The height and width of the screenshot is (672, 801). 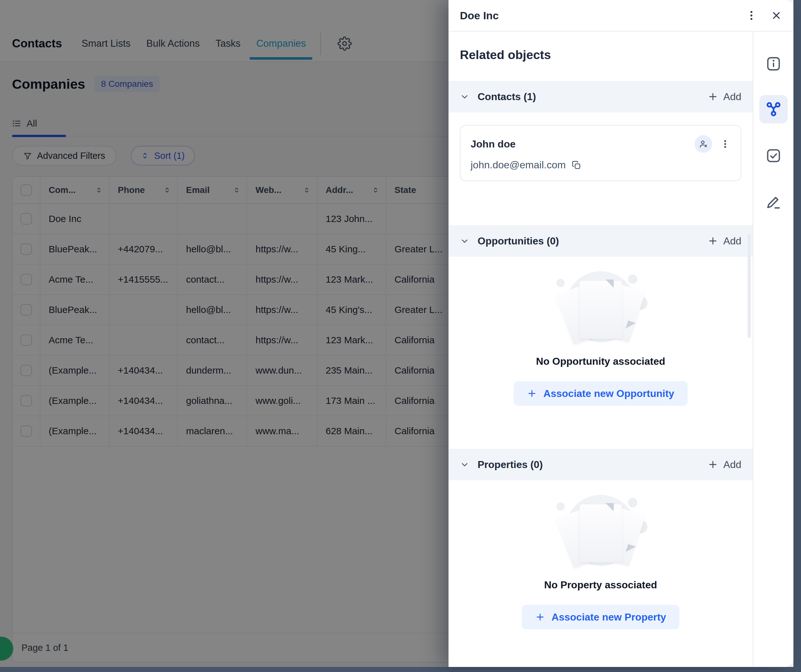 What do you see at coordinates (621, 16) in the screenshot?
I see `panel-header: Doe Inc` at bounding box center [621, 16].